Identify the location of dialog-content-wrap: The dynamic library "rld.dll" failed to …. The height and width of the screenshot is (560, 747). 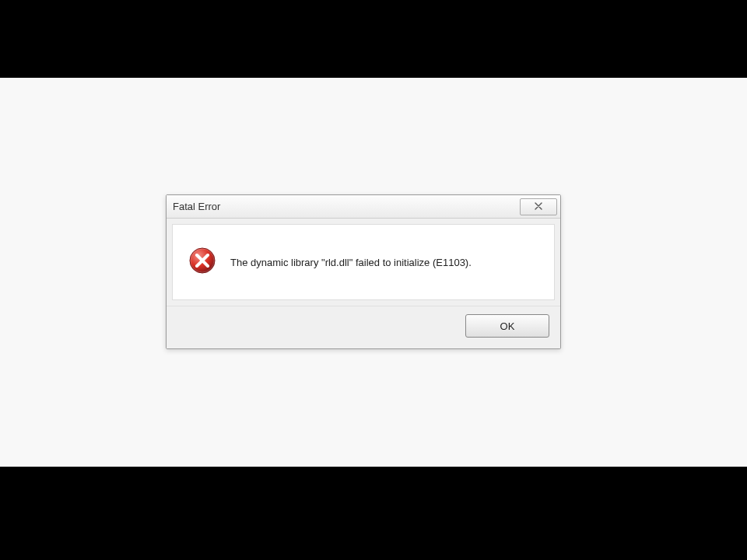
(363, 262).